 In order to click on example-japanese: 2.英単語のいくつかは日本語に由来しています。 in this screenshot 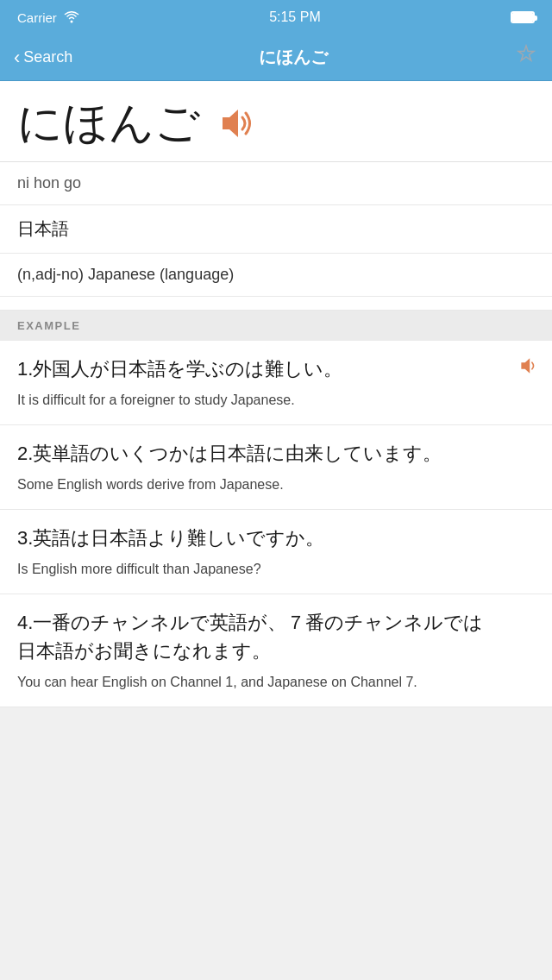, I will do `click(276, 454)`.